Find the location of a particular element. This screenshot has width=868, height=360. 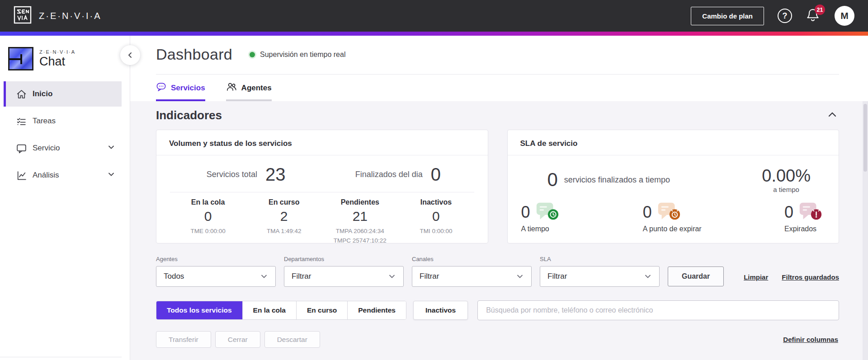

chat-logo-product: Chat is located at coordinates (57, 61).